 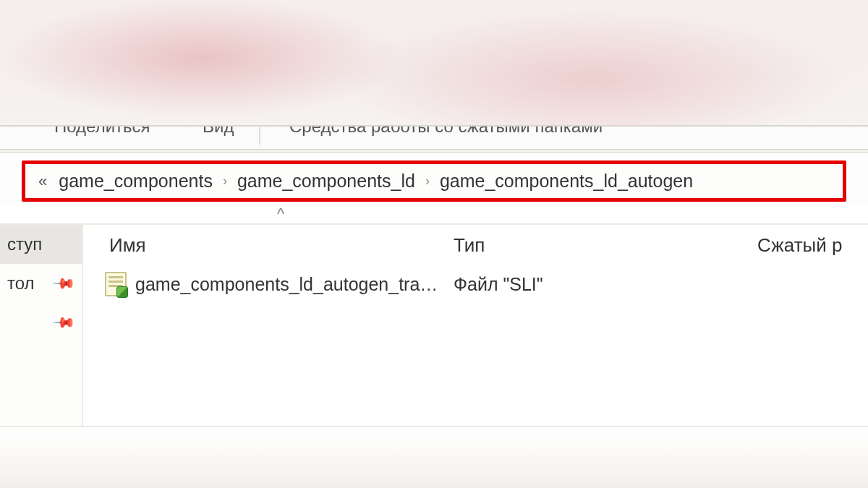 What do you see at coordinates (482, 245) in the screenshot?
I see `column-headers: Имя Тип Сжатый р` at bounding box center [482, 245].